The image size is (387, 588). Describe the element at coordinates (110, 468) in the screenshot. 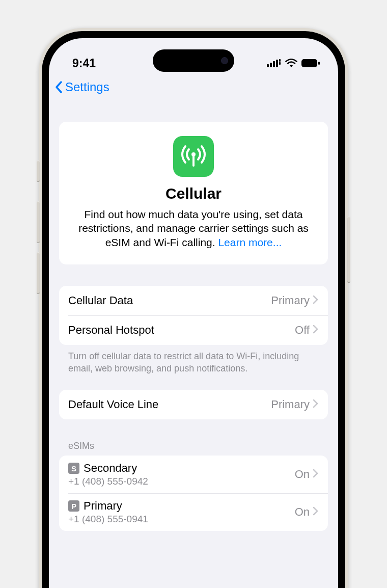

I see `sim-name: Secondary` at that location.